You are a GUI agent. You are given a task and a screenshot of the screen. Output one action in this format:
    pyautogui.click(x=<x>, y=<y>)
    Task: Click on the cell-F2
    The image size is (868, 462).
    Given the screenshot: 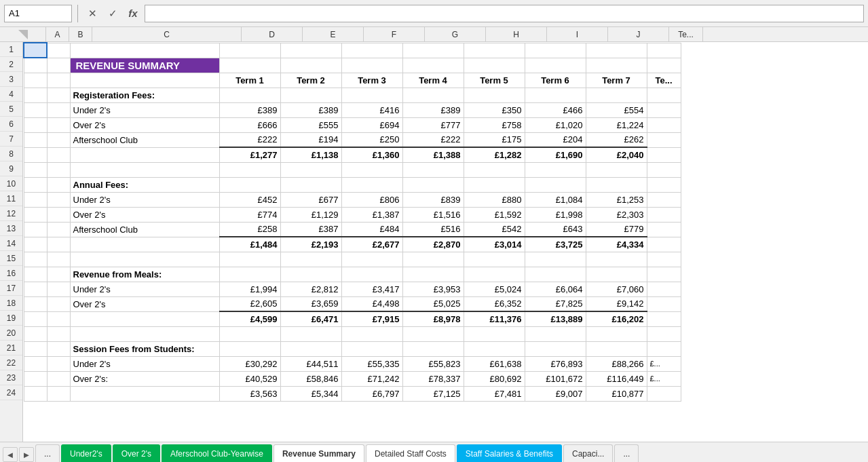 What is the action you would take?
    pyautogui.click(x=372, y=65)
    